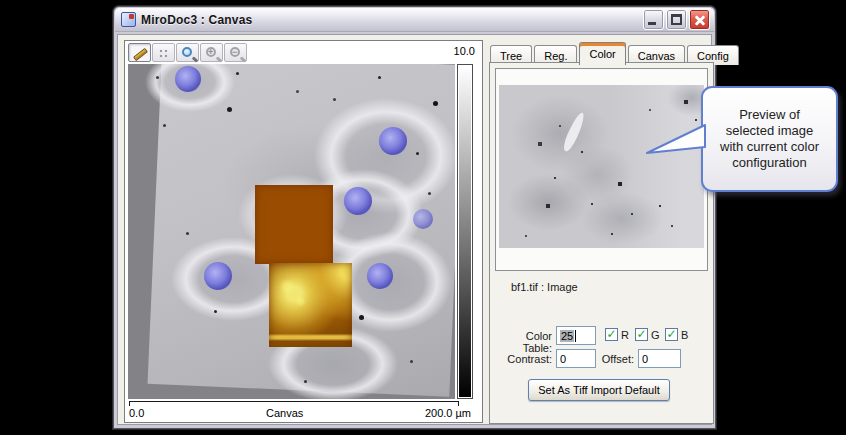 This screenshot has width=846, height=435. What do you see at coordinates (294, 404) in the screenshot?
I see `scale-ruler` at bounding box center [294, 404].